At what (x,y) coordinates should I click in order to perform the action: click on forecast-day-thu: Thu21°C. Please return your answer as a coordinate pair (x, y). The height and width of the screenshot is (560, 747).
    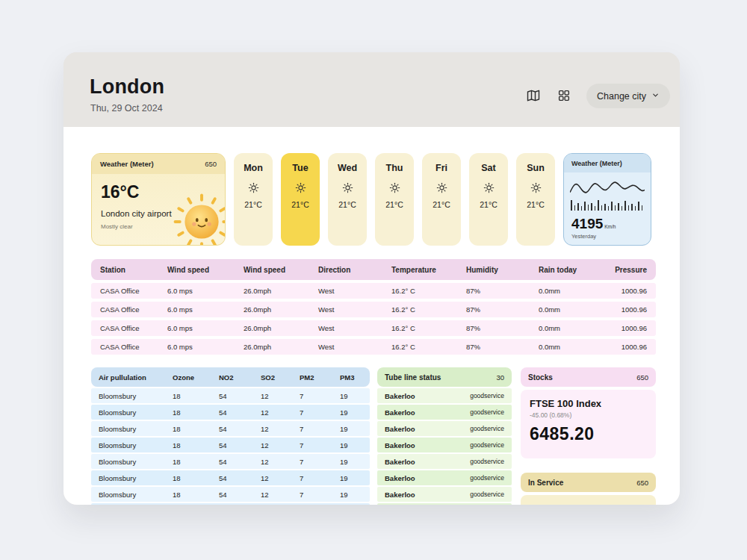
    Looking at the image, I should click on (394, 199).